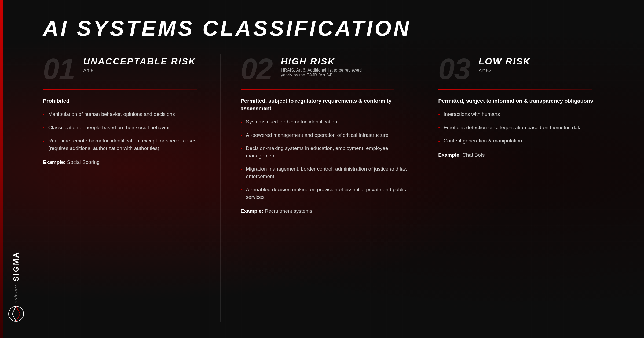 This screenshot has width=644, height=338. What do you see at coordinates (128, 101) in the screenshot?
I see `col1-section-label: Prohibited` at bounding box center [128, 101].